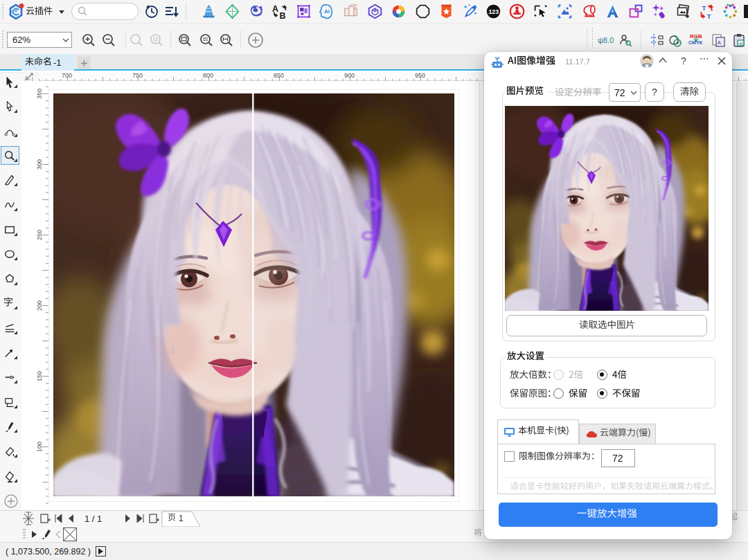 Image resolution: width=748 pixels, height=560 pixels. Describe the element at coordinates (493, 12) in the screenshot. I see `svg-text: 123` at that location.